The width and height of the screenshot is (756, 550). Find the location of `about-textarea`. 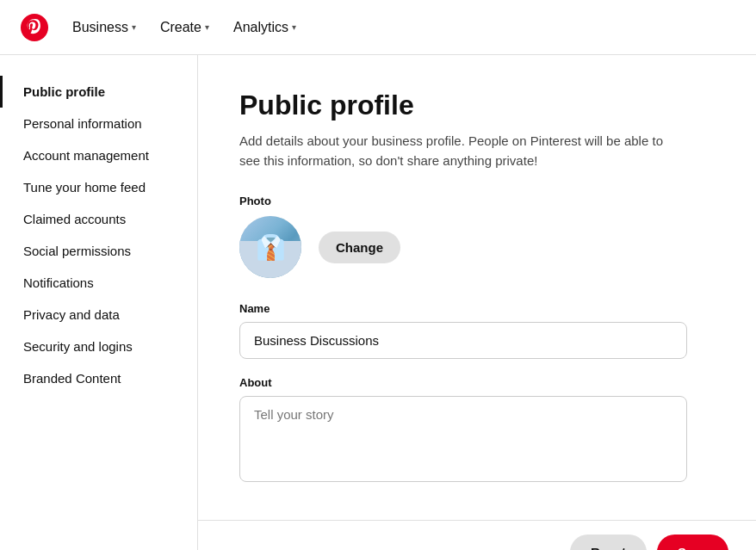

about-textarea is located at coordinates (463, 439).